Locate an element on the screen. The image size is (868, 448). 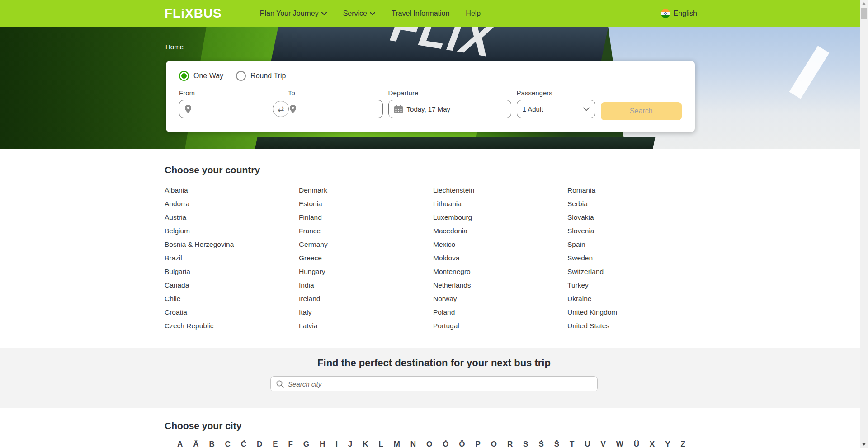
alphabet-letter: P is located at coordinates (477, 443).